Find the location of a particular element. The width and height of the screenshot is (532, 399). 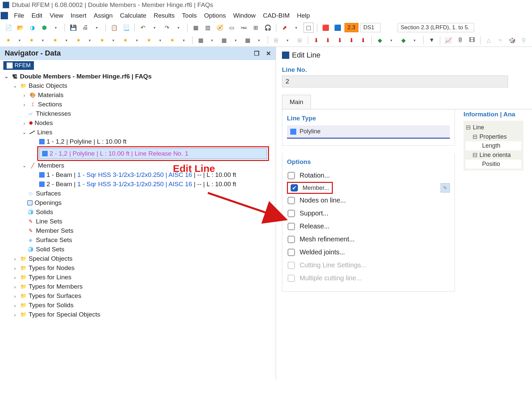

twisty-open-icon: ⌄ is located at coordinates (24, 166).